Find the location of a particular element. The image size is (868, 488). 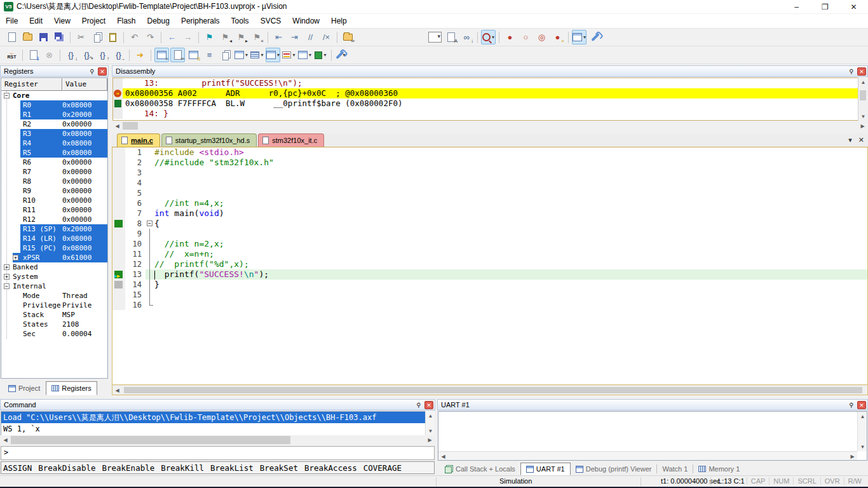

start-stop-debug-session-dropdown-icon: ▾ is located at coordinates (493, 37).